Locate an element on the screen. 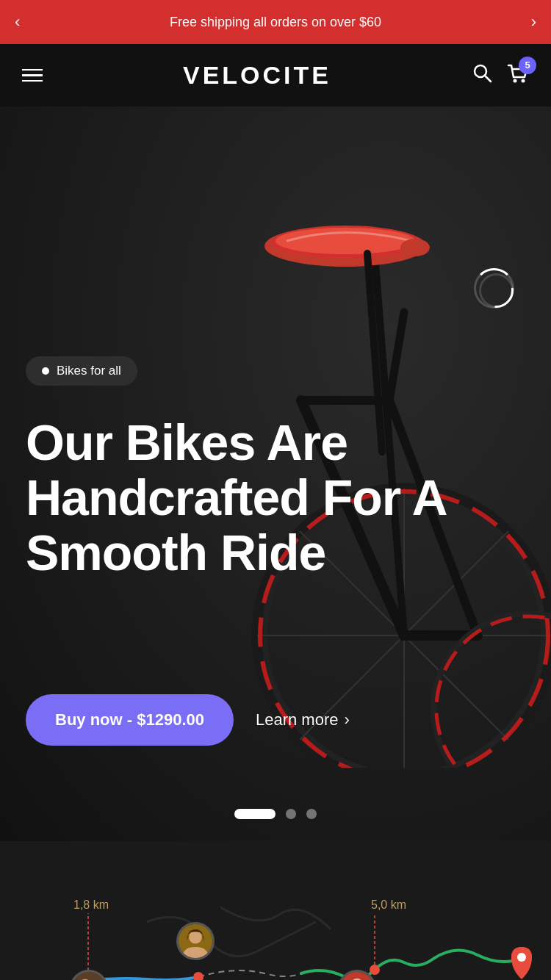 This screenshot has width=551, height=980. cart-icon-wrapper: 5 is located at coordinates (518, 76).